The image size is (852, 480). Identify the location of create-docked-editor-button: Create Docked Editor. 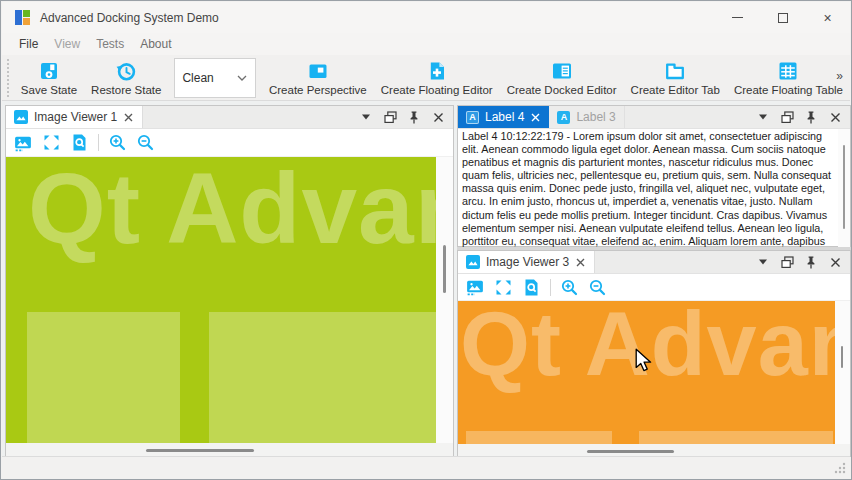
(562, 78).